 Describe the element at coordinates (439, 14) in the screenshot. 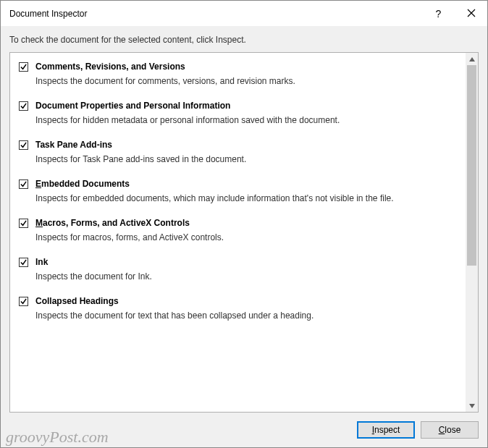

I see `help-icon: ?` at that location.